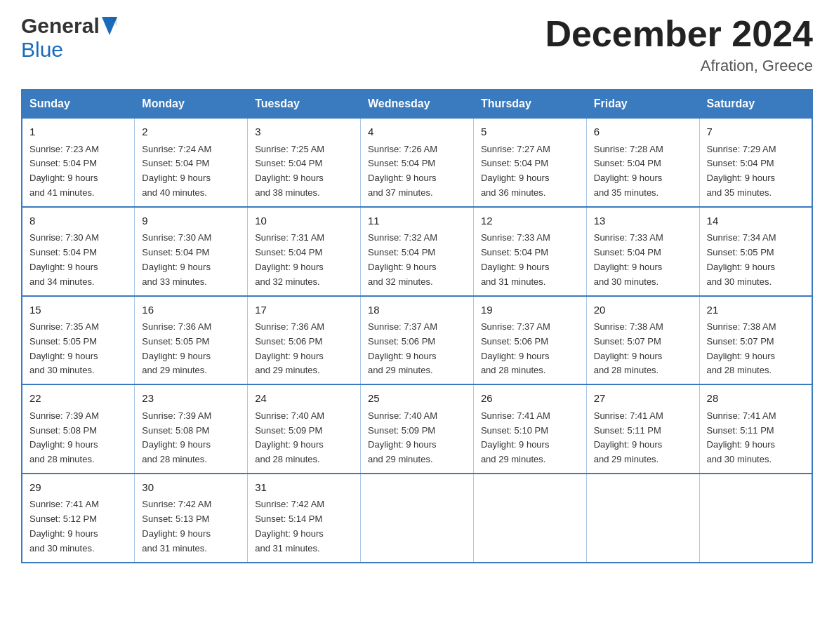  I want to click on day-info: Sunrise: 7:32 AM Sunset: 5:04 PM Dayligh…, so click(403, 260).